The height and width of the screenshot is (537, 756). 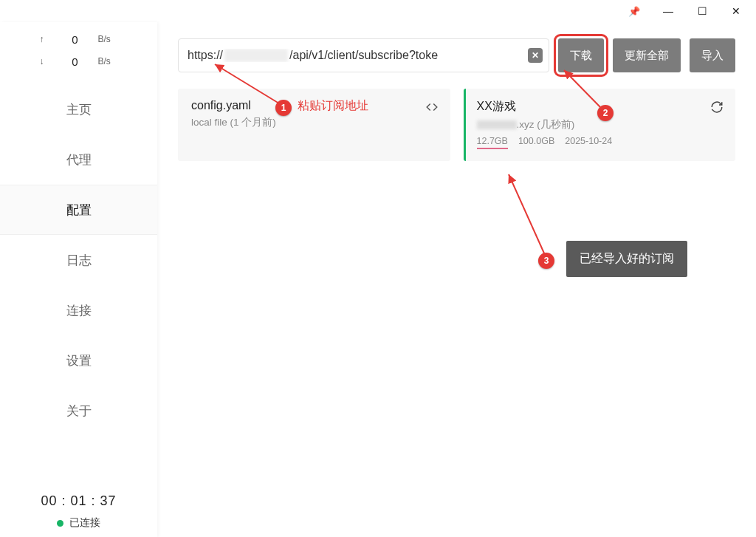 What do you see at coordinates (712, 55) in the screenshot?
I see `import-button: 导入` at bounding box center [712, 55].